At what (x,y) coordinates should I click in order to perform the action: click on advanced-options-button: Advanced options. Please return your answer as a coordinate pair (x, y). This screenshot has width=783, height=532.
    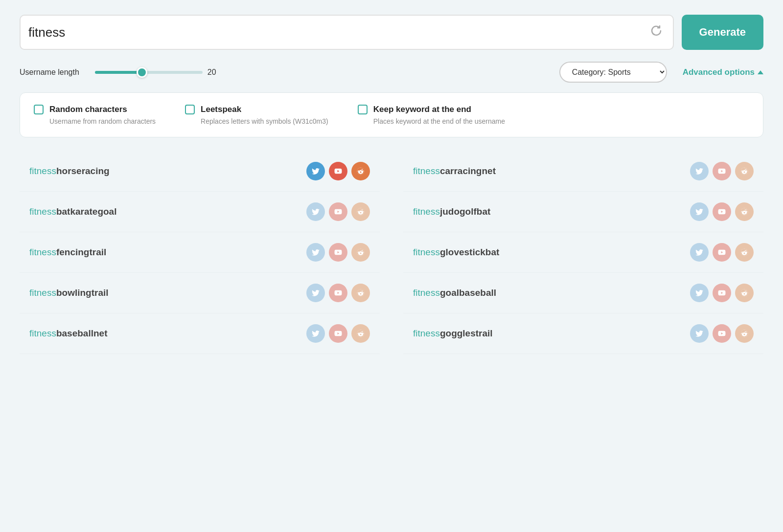
    Looking at the image, I should click on (723, 72).